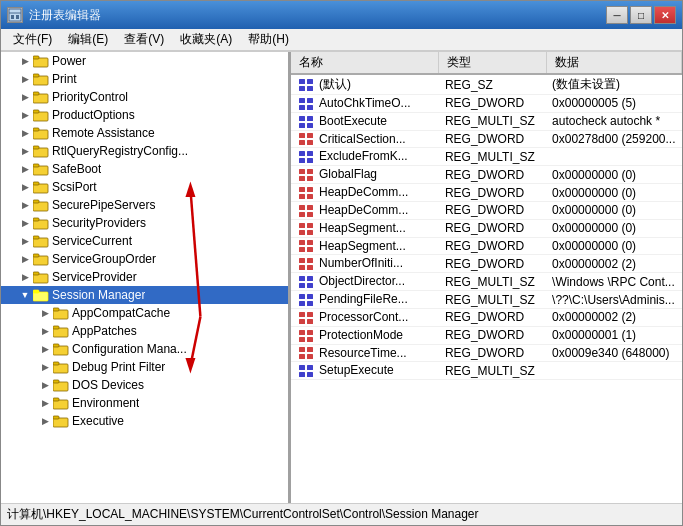 The height and width of the screenshot is (526, 683). Describe the element at coordinates (617, 15) in the screenshot. I see `minimize-button: ─` at that location.